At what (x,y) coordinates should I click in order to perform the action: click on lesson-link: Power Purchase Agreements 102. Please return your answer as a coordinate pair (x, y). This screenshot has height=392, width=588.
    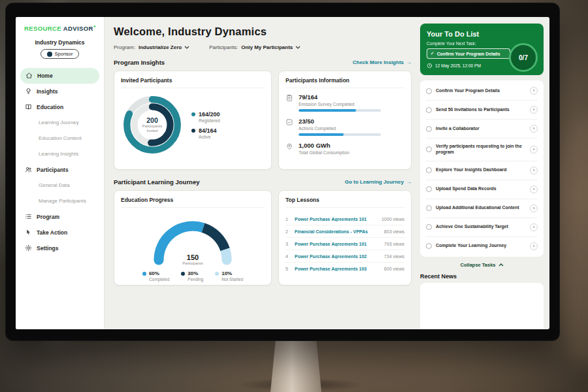
    Looking at the image, I should click on (337, 256).